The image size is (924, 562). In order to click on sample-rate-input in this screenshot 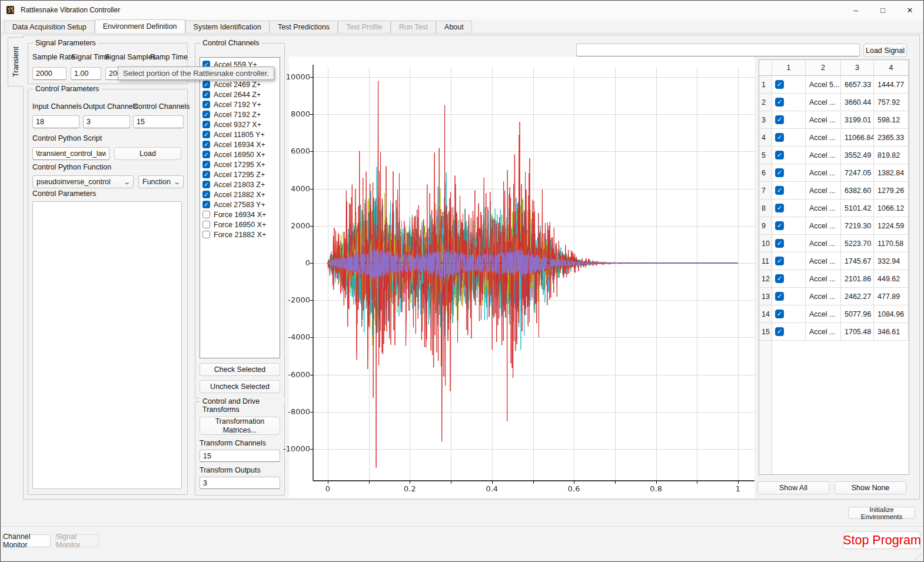, I will do `click(49, 74)`.